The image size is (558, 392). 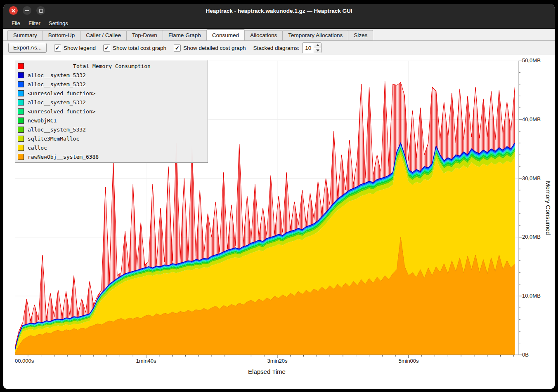 I want to click on menu-filter: Filter, so click(x=35, y=23).